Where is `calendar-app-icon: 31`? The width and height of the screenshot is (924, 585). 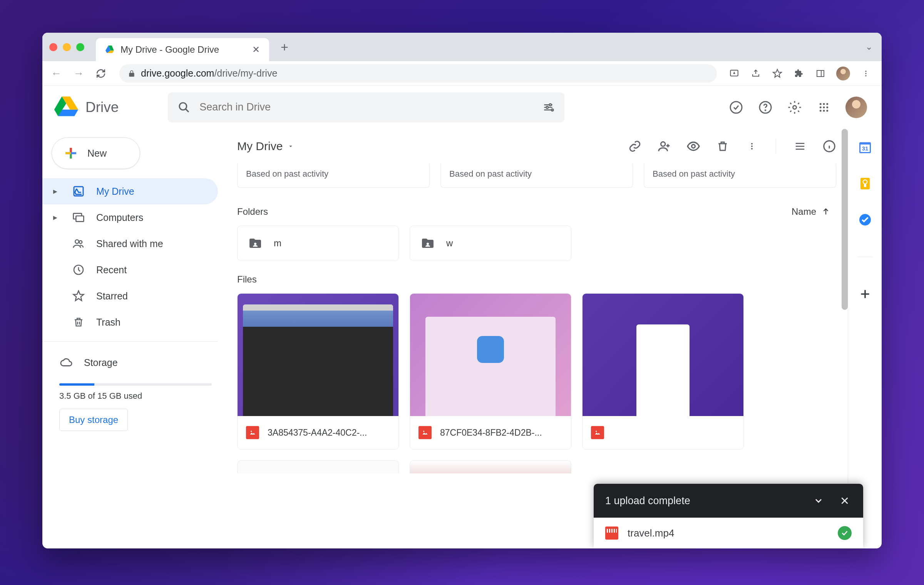
calendar-app-icon: 31 is located at coordinates (865, 147).